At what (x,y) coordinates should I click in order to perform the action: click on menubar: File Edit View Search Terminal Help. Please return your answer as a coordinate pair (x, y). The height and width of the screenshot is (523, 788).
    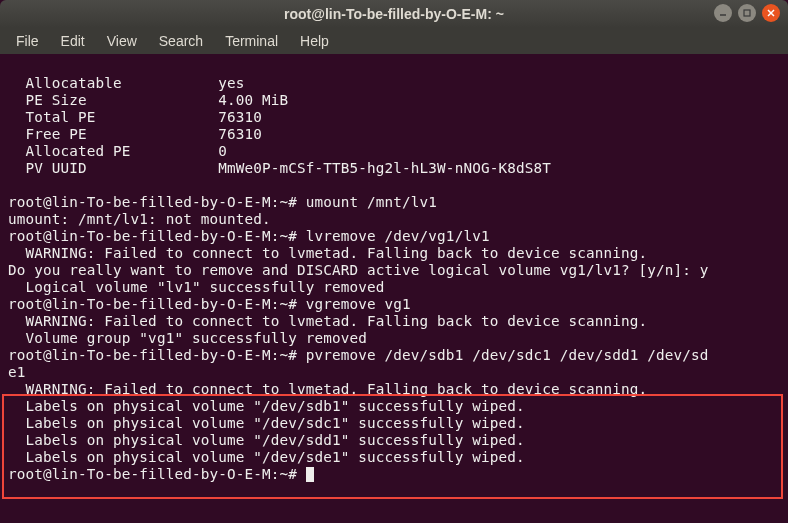
    Looking at the image, I should click on (394, 41).